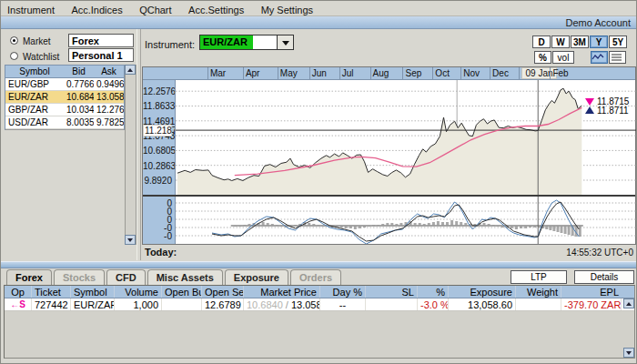  I want to click on market-price-bid: 10.6840, so click(265, 305).